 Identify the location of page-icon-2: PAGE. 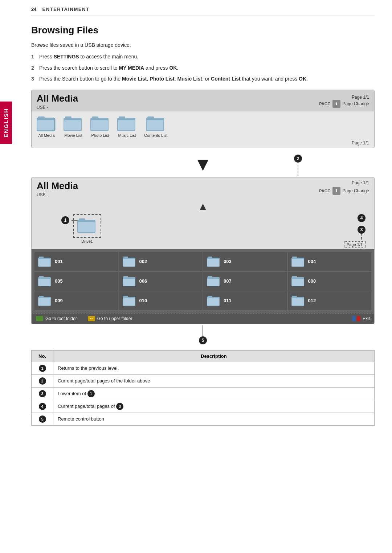
(324, 191).